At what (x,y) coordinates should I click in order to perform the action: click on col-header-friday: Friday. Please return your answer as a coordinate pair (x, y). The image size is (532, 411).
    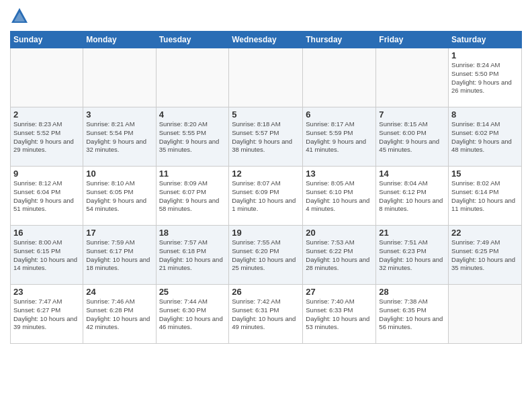
    Looking at the image, I should click on (412, 40).